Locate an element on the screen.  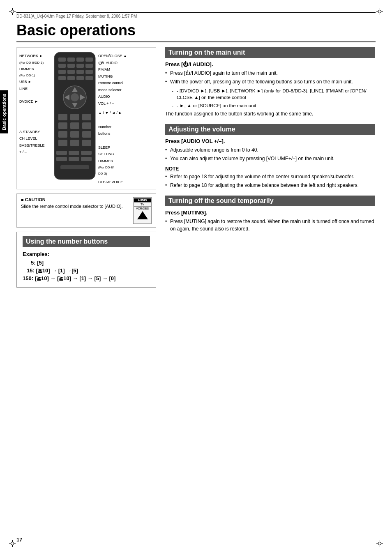
label-dimmer2-sub2: DD-3) is located at coordinates (114, 174).